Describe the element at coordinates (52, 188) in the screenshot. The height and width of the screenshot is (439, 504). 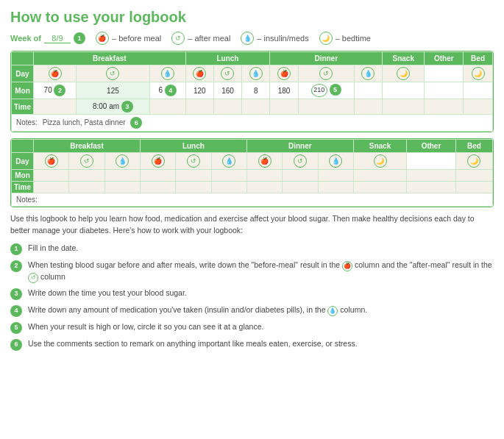
I see `t2-time-b1` at that location.